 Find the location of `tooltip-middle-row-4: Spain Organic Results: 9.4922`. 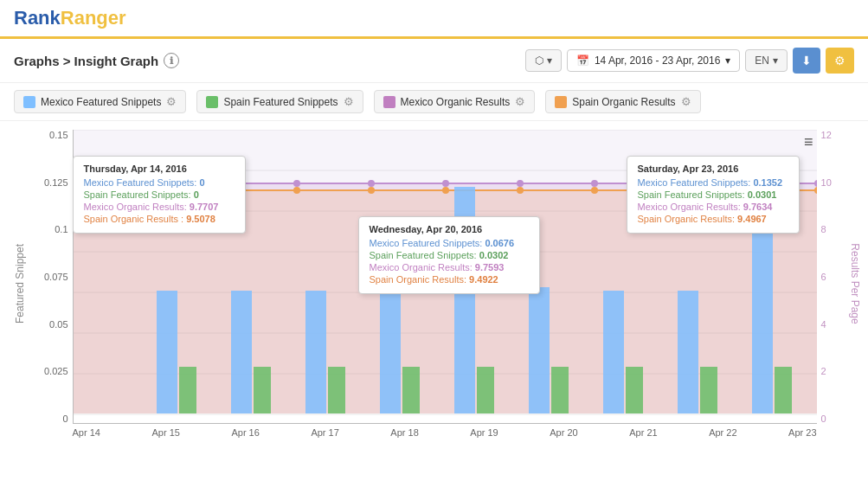

tooltip-middle-row-4: Spain Organic Results: 9.4922 is located at coordinates (449, 279).